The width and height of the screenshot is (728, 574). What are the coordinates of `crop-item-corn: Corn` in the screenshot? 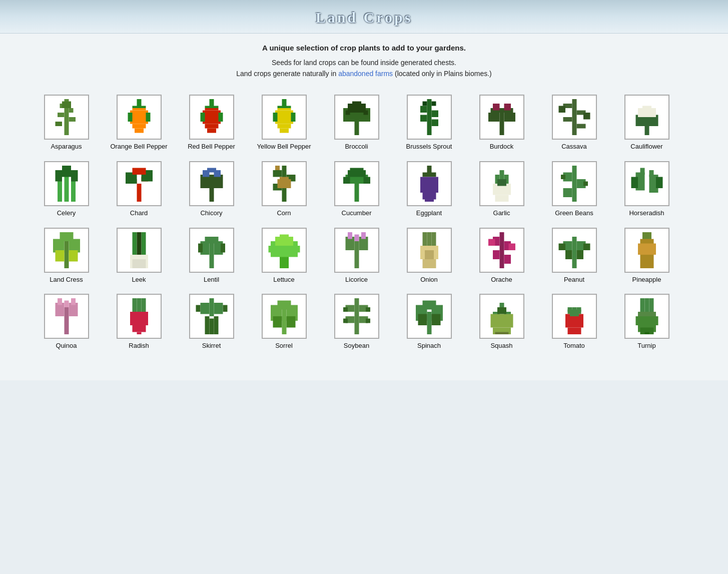 It's located at (284, 189).